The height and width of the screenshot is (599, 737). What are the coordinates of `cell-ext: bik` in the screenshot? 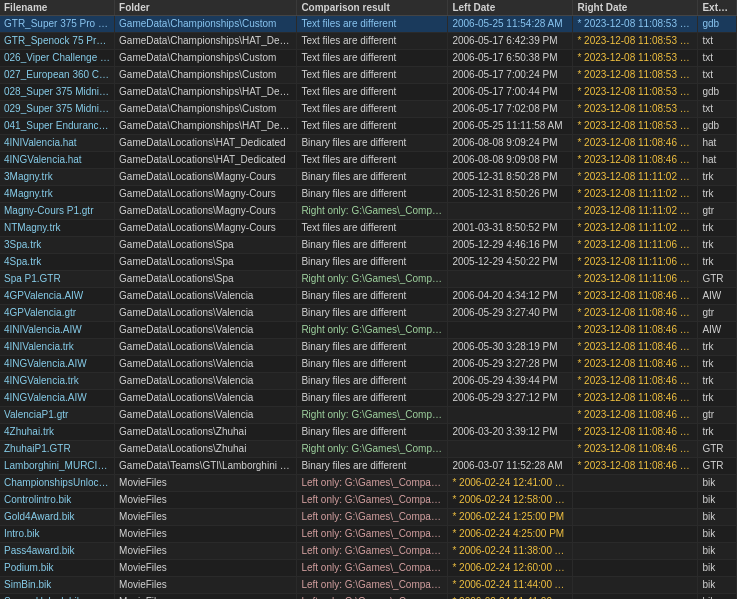 It's located at (718, 534).